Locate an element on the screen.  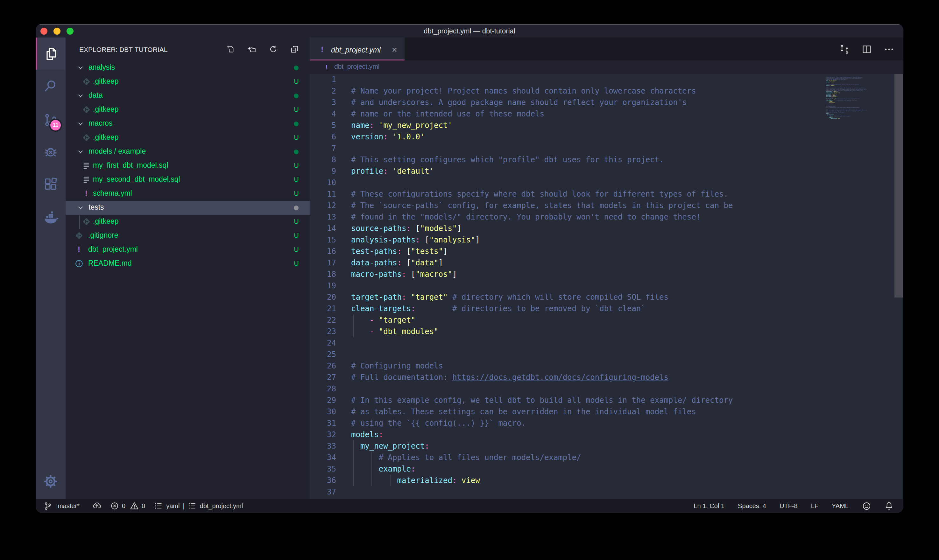
line-number: 35 is located at coordinates (323, 469).